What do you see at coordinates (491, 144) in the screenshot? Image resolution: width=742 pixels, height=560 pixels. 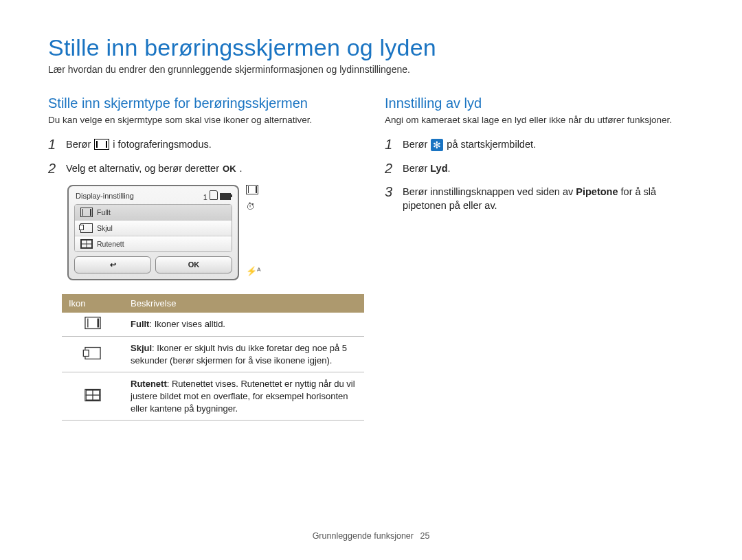 I see `step-text: på startskjermbildet.` at bounding box center [491, 144].